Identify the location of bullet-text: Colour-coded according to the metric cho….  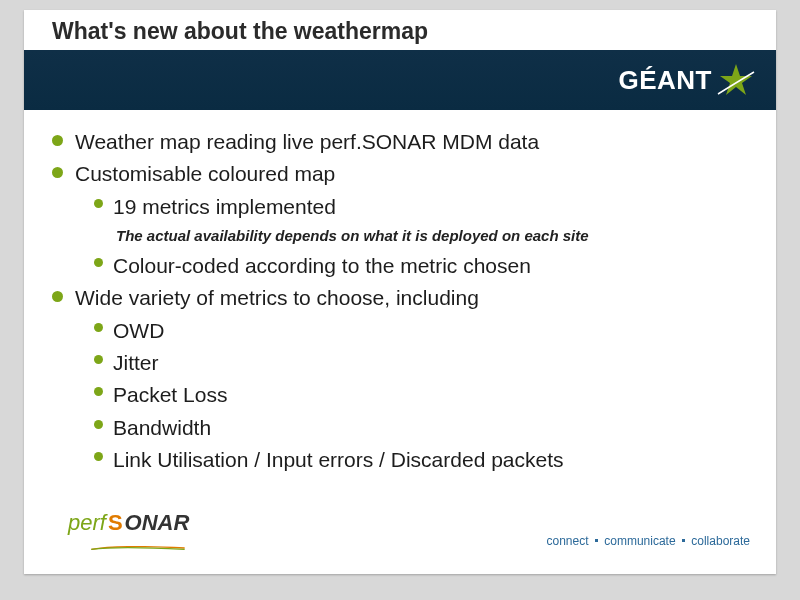
(322, 266).